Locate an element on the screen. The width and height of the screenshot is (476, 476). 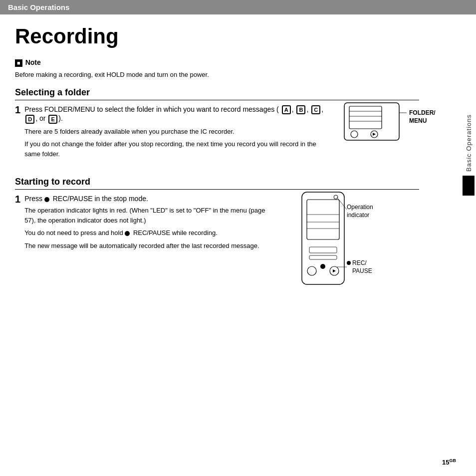
page-num-suffix: GB is located at coordinates (453, 461).